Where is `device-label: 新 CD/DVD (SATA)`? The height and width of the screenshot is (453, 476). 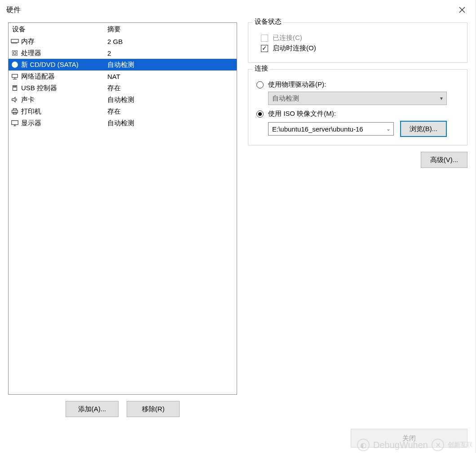 device-label: 新 CD/DVD (SATA) is located at coordinates (50, 65).